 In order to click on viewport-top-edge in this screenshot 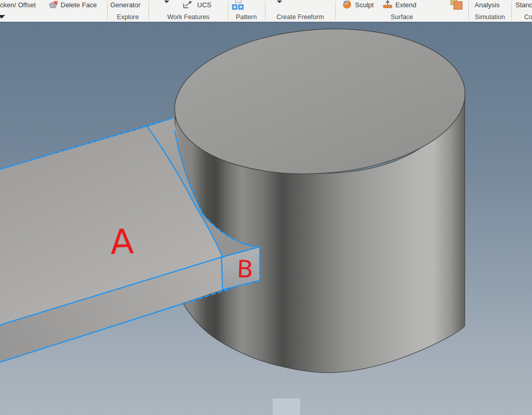, I will do `click(266, 22)`.